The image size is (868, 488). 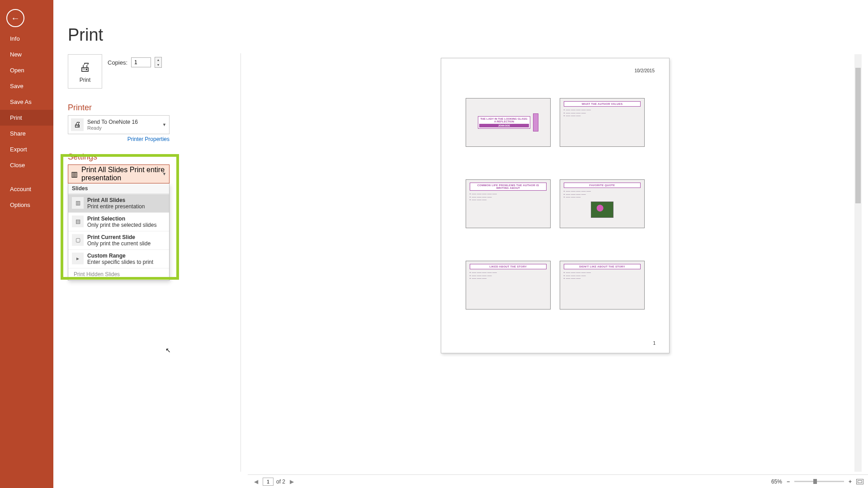 I want to click on slide-title: WHAT THE AUTHOR VALUES, so click(x=602, y=104).